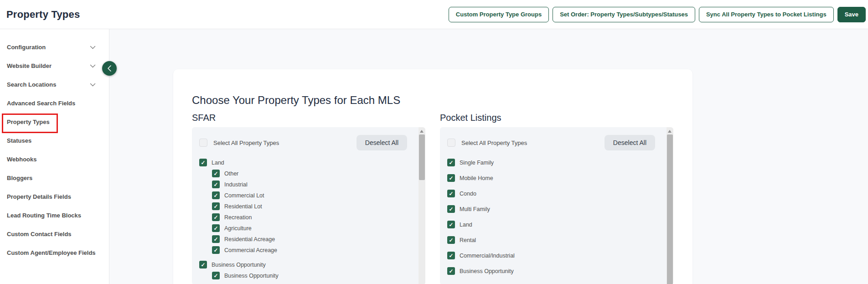  I want to click on property-type-row: ✓Mobile Home, so click(557, 178).